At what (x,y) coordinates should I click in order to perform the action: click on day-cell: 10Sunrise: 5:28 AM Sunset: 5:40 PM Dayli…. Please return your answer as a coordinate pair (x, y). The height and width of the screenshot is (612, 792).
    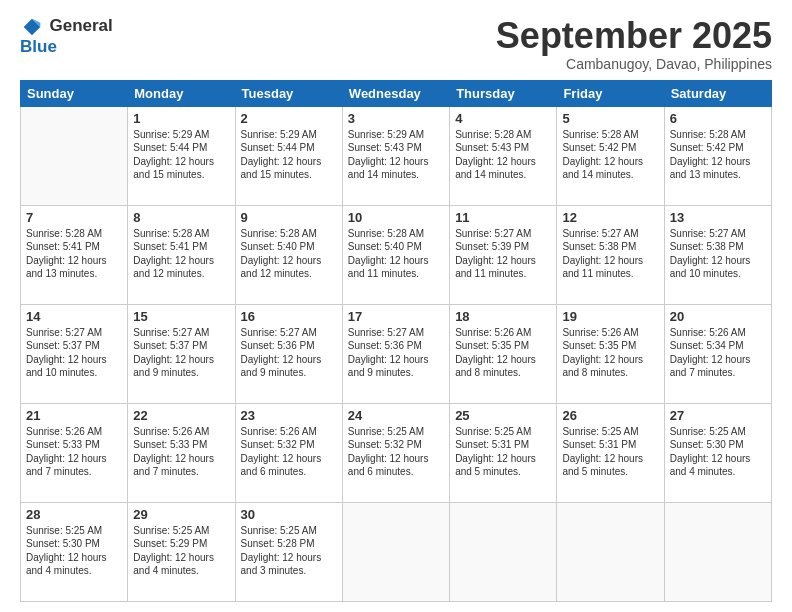
    Looking at the image, I should click on (396, 254).